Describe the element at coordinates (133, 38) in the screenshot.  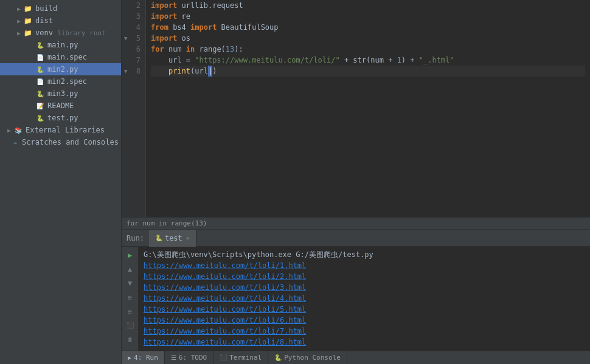
I see `line-num-5: ▼5` at that location.